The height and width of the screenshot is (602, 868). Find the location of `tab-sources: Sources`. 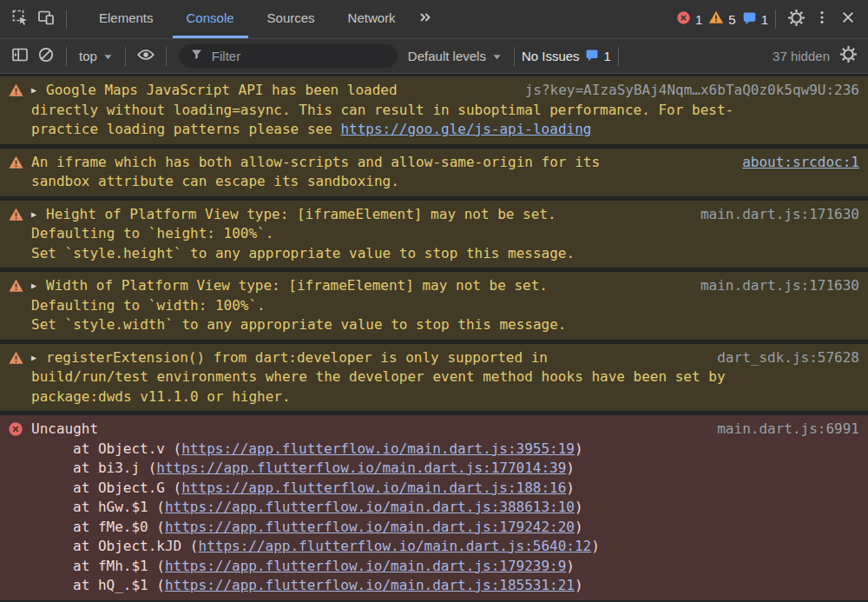

tab-sources: Sources is located at coordinates (292, 19).